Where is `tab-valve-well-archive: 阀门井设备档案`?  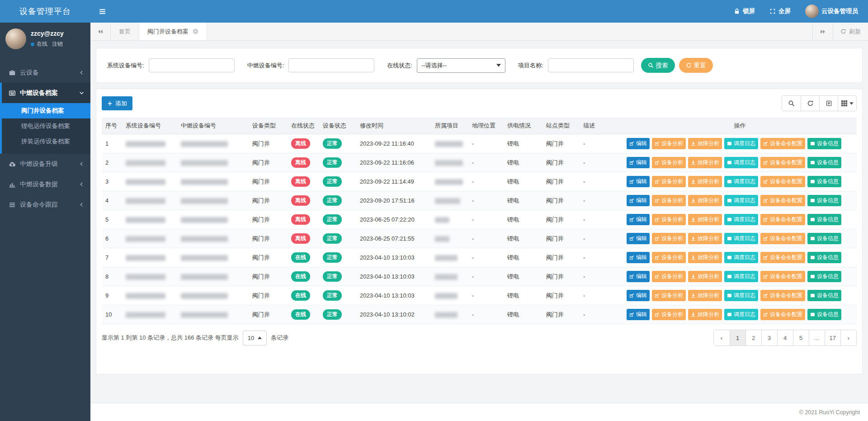 tab-valve-well-archive: 阀门井设备档案 is located at coordinates (173, 32).